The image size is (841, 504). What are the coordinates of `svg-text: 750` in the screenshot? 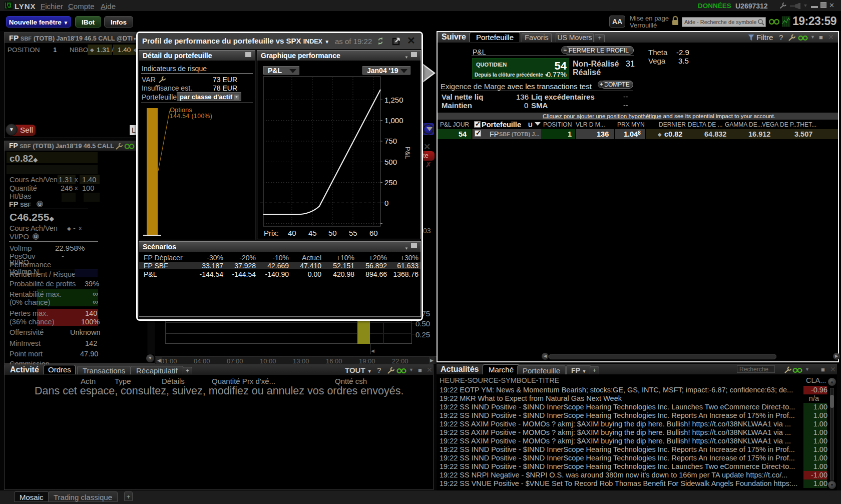 It's located at (390, 141).